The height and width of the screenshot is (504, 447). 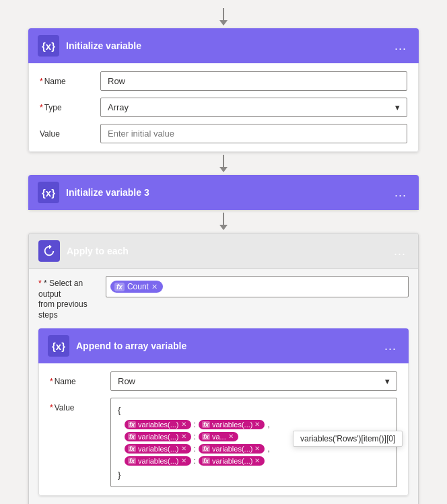 I want to click on initialize-variable-1-menu: ..., so click(x=401, y=46).